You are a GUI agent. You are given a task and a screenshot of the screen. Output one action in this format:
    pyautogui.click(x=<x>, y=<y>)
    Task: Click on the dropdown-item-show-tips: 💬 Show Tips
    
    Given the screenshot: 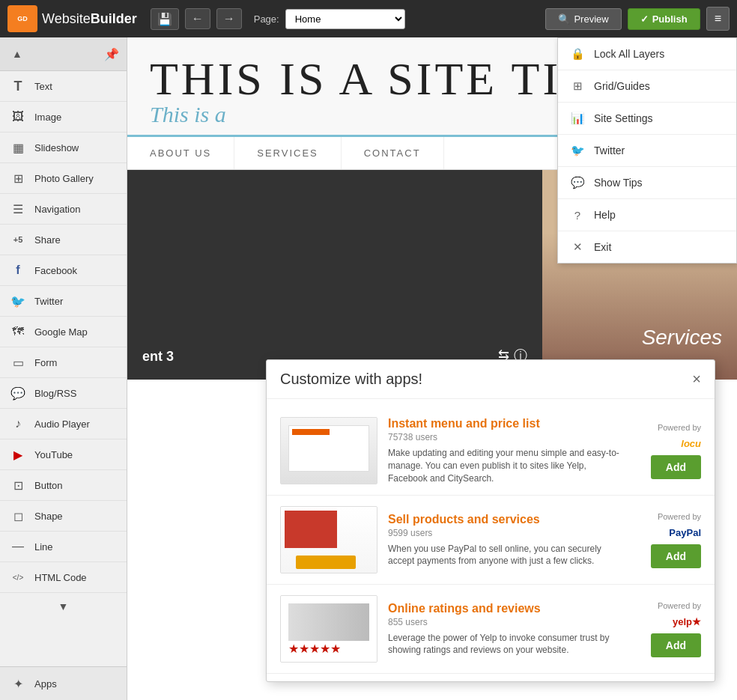 What is the action you would take?
    pyautogui.click(x=647, y=183)
    